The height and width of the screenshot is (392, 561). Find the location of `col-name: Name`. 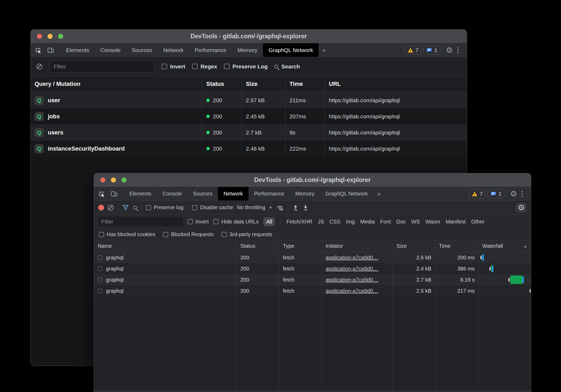

col-name: Name is located at coordinates (165, 246).